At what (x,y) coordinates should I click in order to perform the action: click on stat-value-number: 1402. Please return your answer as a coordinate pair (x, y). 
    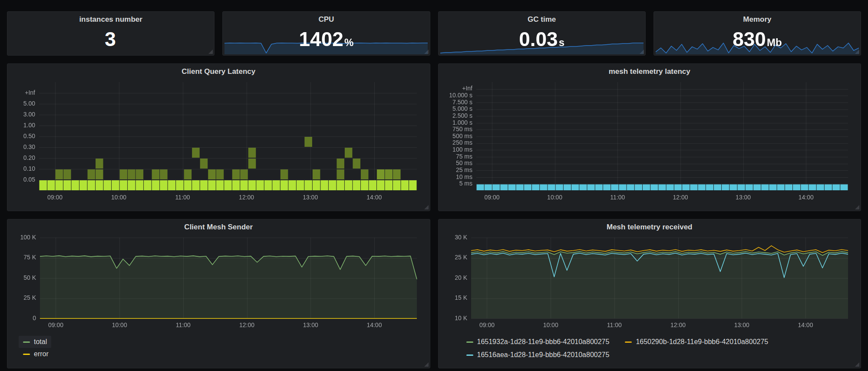
    Looking at the image, I should click on (321, 39).